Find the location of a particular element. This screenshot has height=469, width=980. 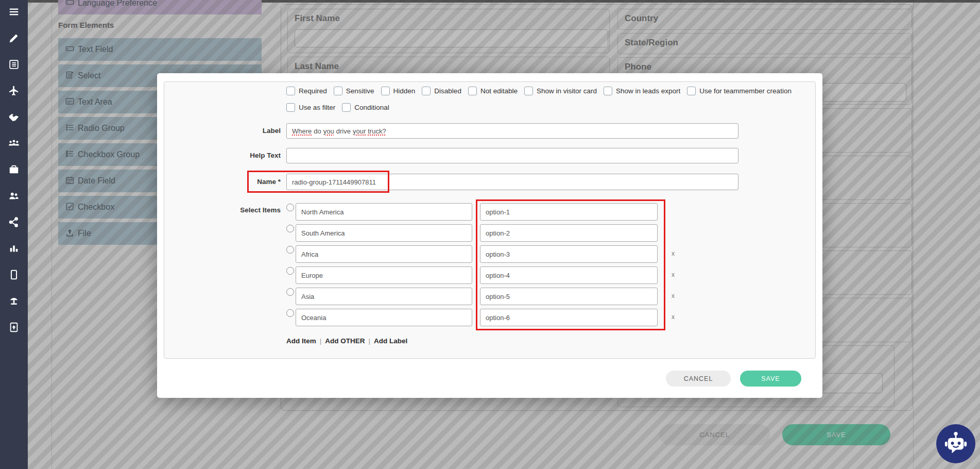

flag-not-editable: Not editable is located at coordinates (493, 91).